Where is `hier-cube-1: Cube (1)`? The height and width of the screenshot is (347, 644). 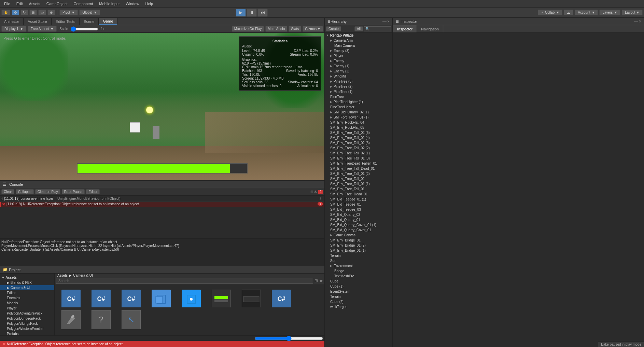 hier-cube-1: Cube (1) is located at coordinates (359, 286).